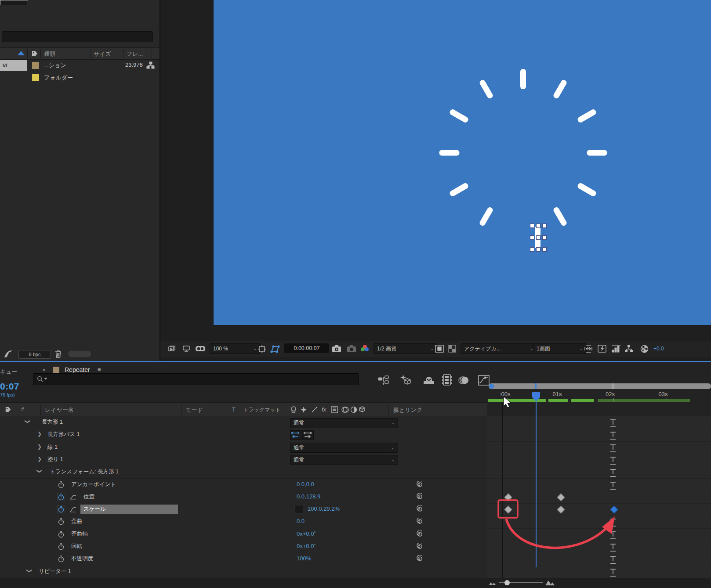 Image resolution: width=711 pixels, height=588 pixels. I want to click on col-number: #, so click(23, 409).